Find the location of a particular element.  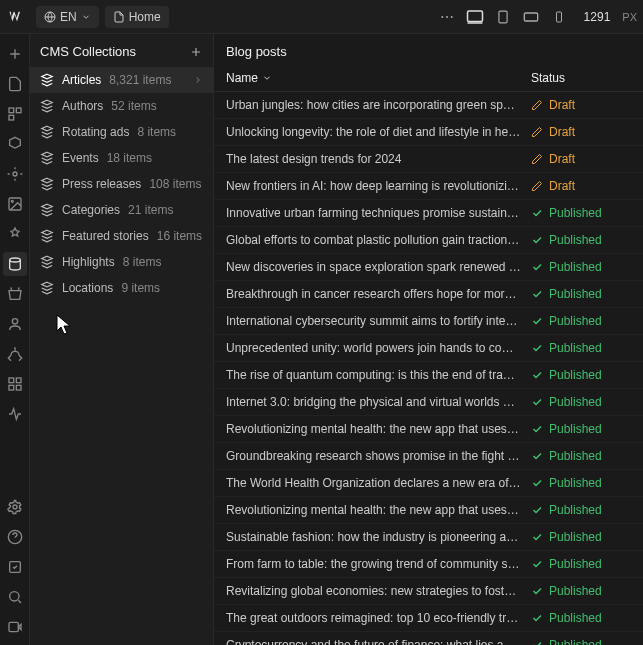

app-logo is located at coordinates (17, 17).